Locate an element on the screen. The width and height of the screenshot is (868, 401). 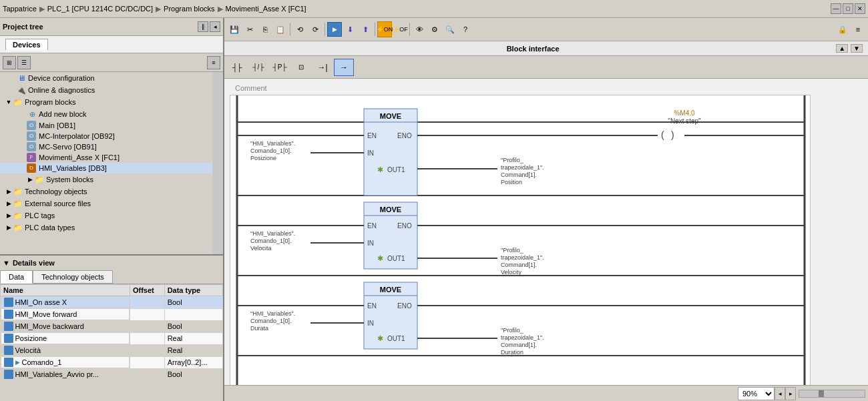
bi-down-btn: ▼ is located at coordinates (857, 48).